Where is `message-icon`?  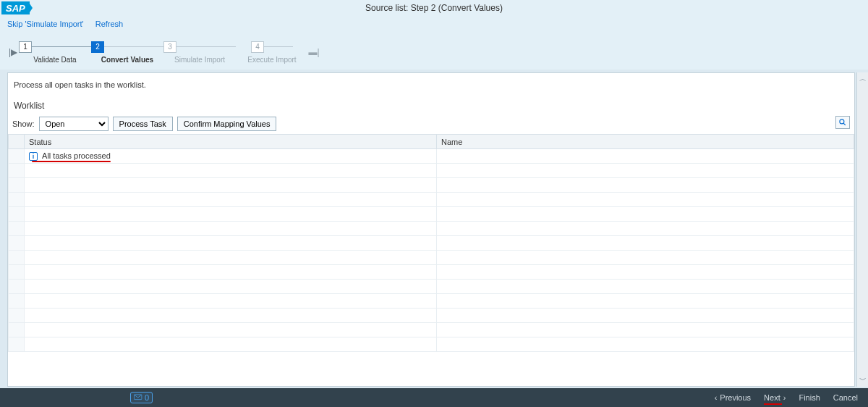
message-icon is located at coordinates (138, 398).